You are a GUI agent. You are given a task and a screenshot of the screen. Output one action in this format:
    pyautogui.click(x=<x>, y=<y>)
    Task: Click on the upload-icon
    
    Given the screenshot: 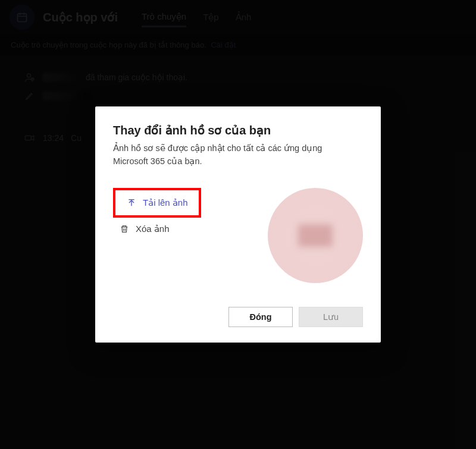 What is the action you would take?
    pyautogui.click(x=131, y=203)
    